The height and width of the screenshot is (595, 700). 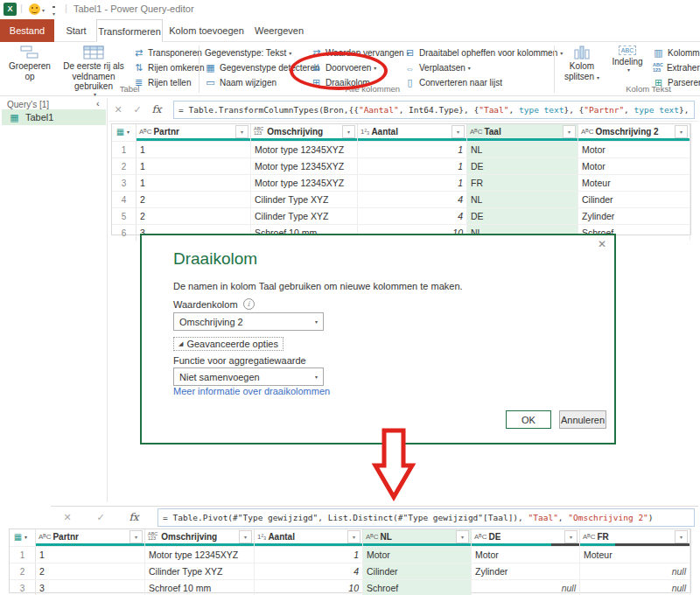 I want to click on move-button: ⇔Verplaatsen▾, so click(x=438, y=68).